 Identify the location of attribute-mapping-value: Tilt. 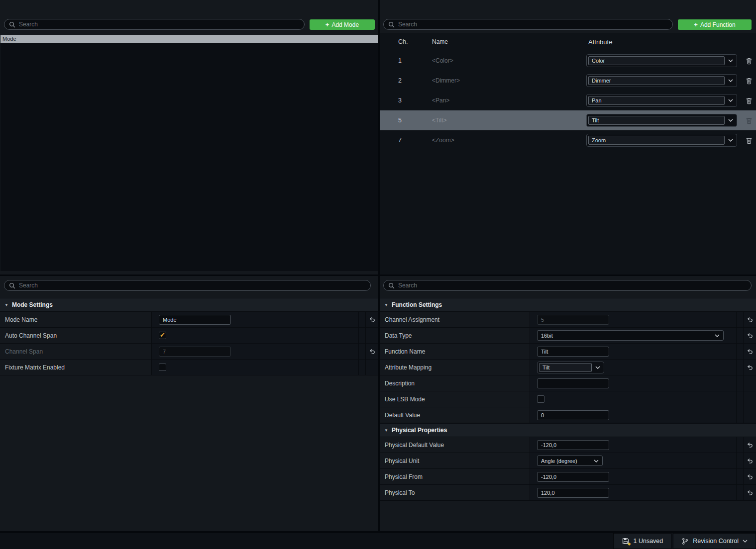
(565, 367).